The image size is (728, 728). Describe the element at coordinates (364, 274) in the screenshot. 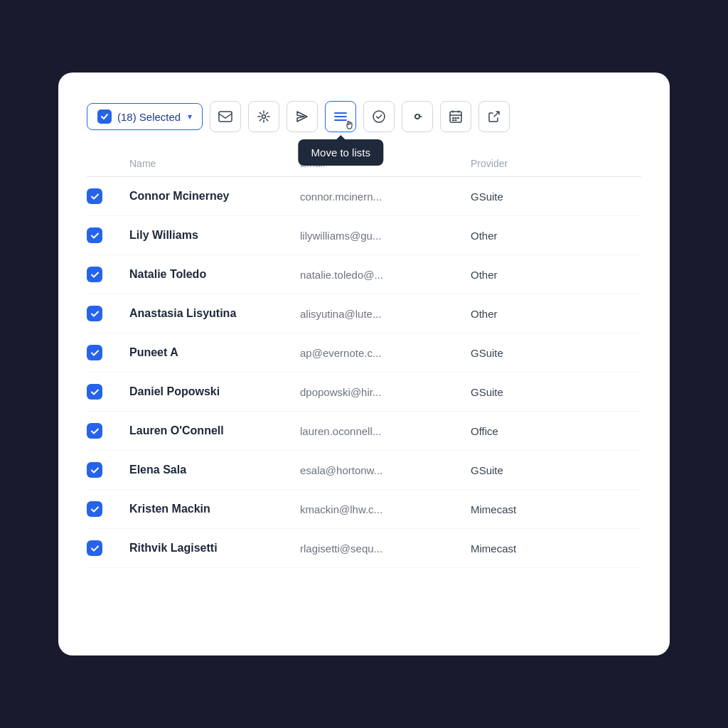

I see `table-row: Natalie Toledo natalie.toledo@... Other` at that location.